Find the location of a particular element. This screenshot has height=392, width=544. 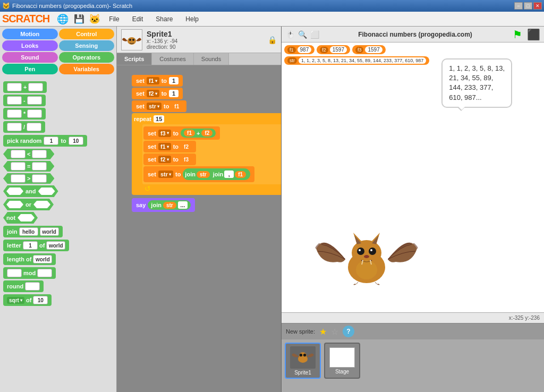

tab-sounds: Sounds is located at coordinates (211, 59).